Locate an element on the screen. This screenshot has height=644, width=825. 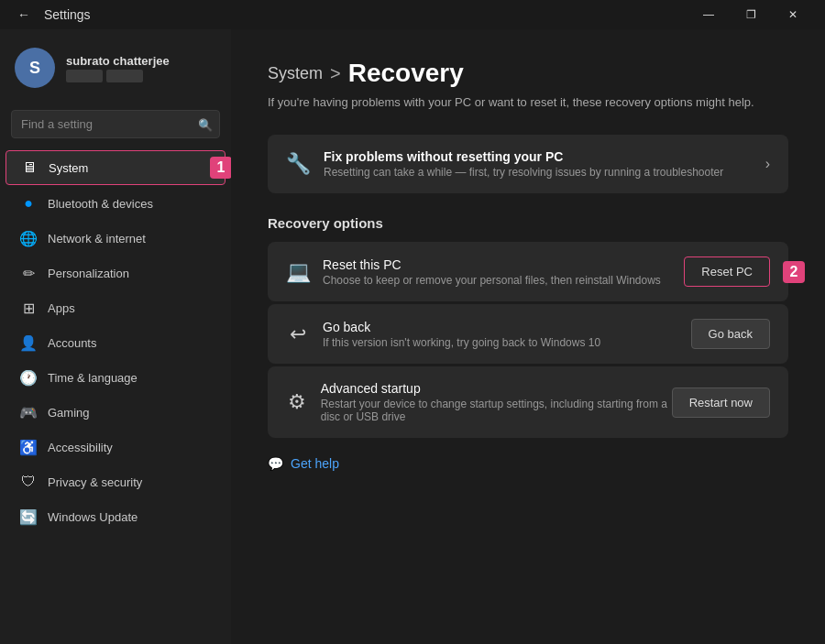
sidebar-item-system: 🖥 System 1 is located at coordinates (116, 168).